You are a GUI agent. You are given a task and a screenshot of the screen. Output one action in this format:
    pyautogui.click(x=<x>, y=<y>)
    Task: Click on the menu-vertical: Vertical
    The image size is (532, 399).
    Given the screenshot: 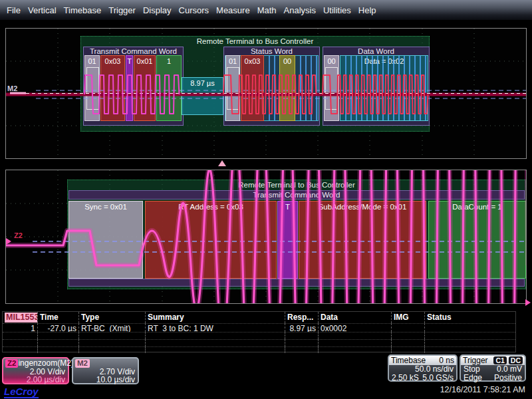 What is the action you would take?
    pyautogui.click(x=43, y=11)
    